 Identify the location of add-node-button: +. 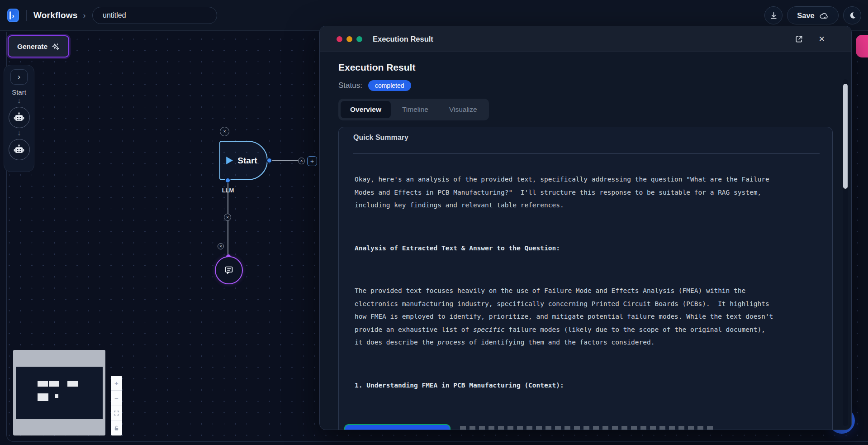
(312, 161).